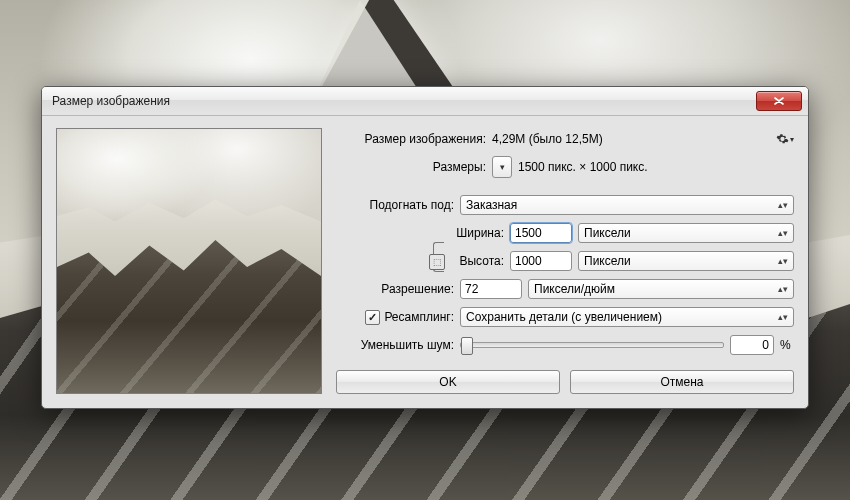  What do you see at coordinates (565, 345) in the screenshot?
I see `row-reduce-noise: Уменьшить шум: %` at bounding box center [565, 345].